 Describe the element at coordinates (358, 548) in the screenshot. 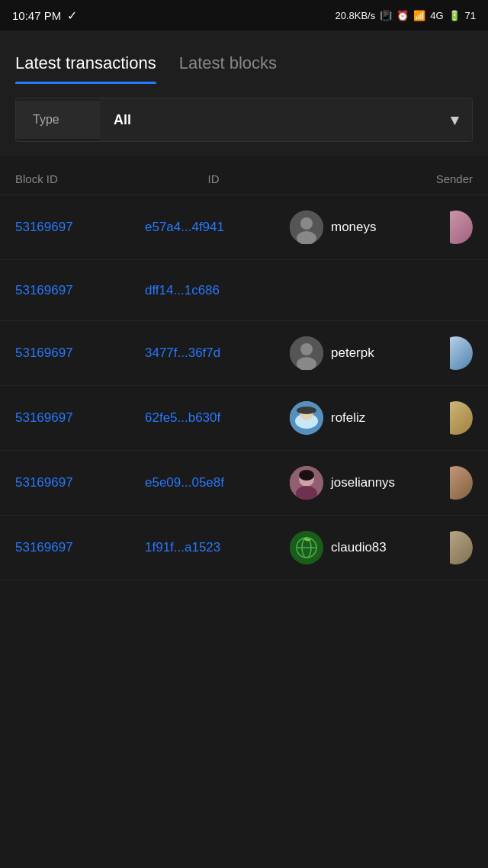

I see `sender-name: claudio83` at that location.